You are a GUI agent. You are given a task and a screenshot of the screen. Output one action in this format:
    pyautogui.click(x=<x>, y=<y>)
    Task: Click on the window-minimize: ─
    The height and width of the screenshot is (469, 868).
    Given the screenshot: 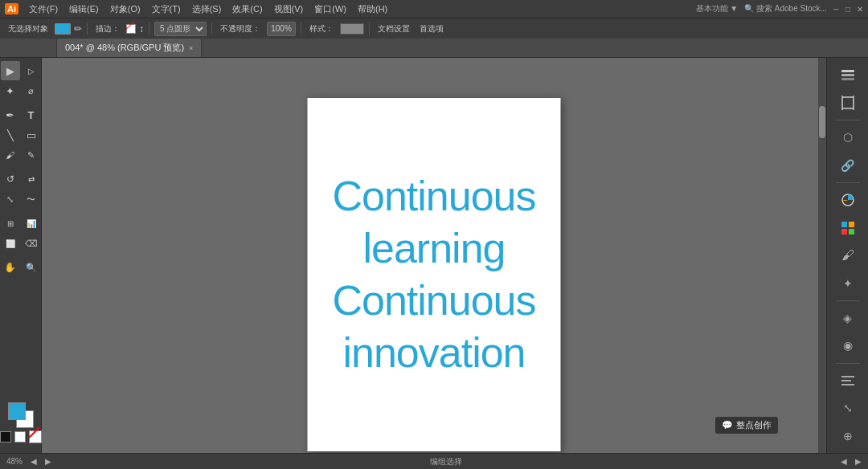 What is the action you would take?
    pyautogui.click(x=836, y=10)
    